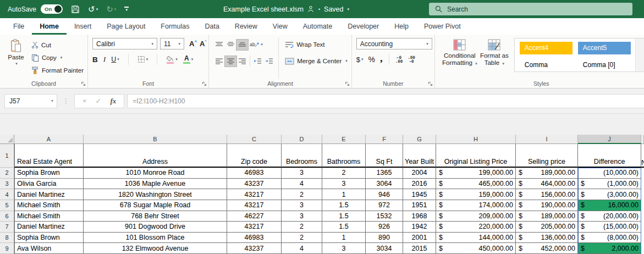  Describe the element at coordinates (344, 227) in the screenshot. I see `cell-E7: 1.5` at that location.